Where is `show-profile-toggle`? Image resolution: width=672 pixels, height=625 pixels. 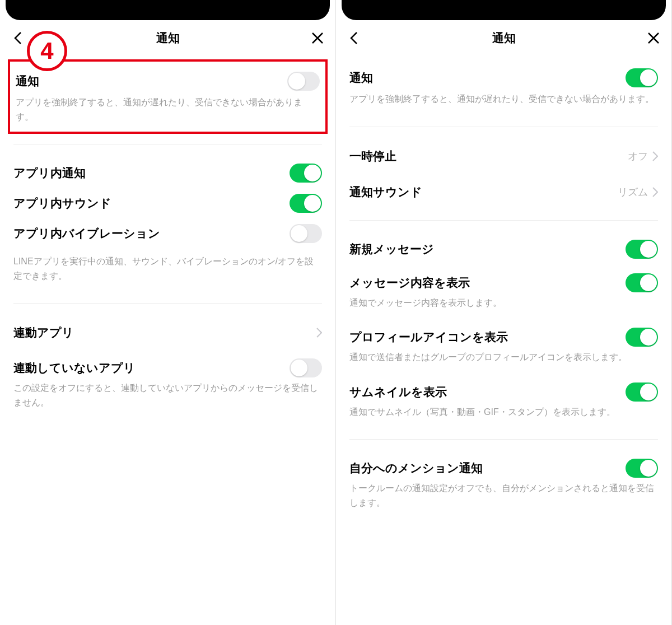 show-profile-toggle is located at coordinates (642, 337).